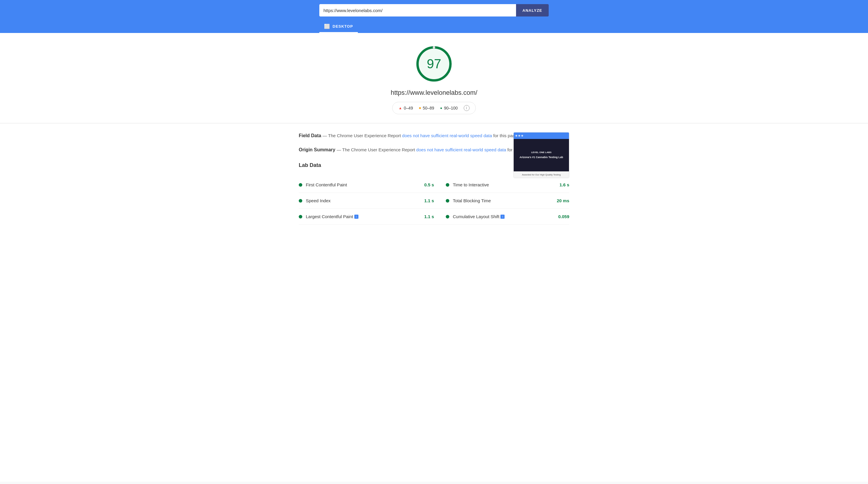  What do you see at coordinates (541, 175) in the screenshot?
I see `screenshot-footer: Awarded for Our High Quality Testing` at bounding box center [541, 175].